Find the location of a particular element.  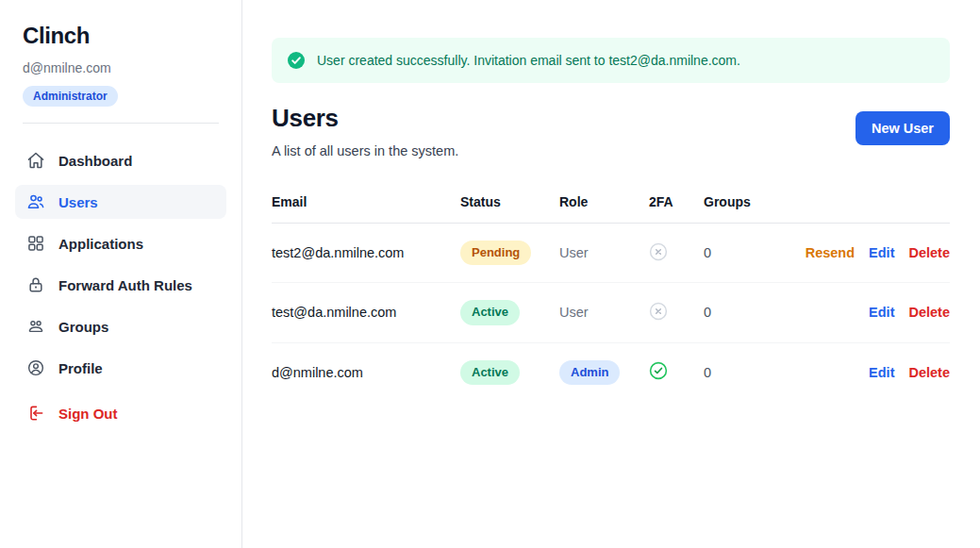

role-cell: Admin is located at coordinates (604, 372).